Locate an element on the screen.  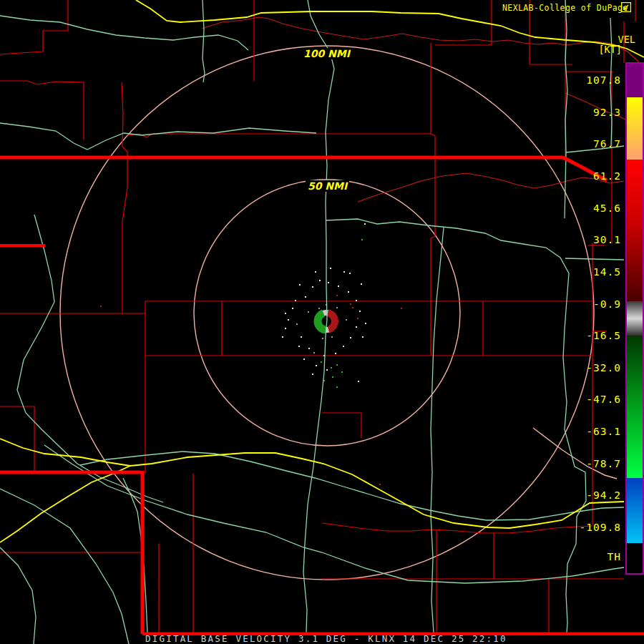
scale-label: -109.8 is located at coordinates (592, 528).